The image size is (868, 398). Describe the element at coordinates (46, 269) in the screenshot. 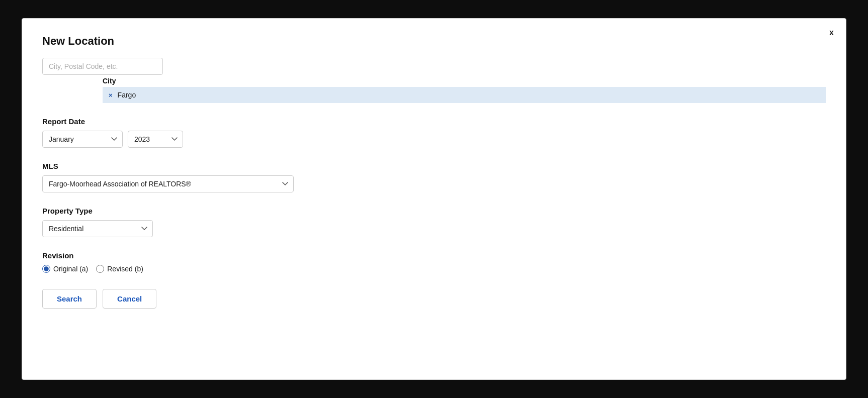

I see `revision-original-radio` at that location.